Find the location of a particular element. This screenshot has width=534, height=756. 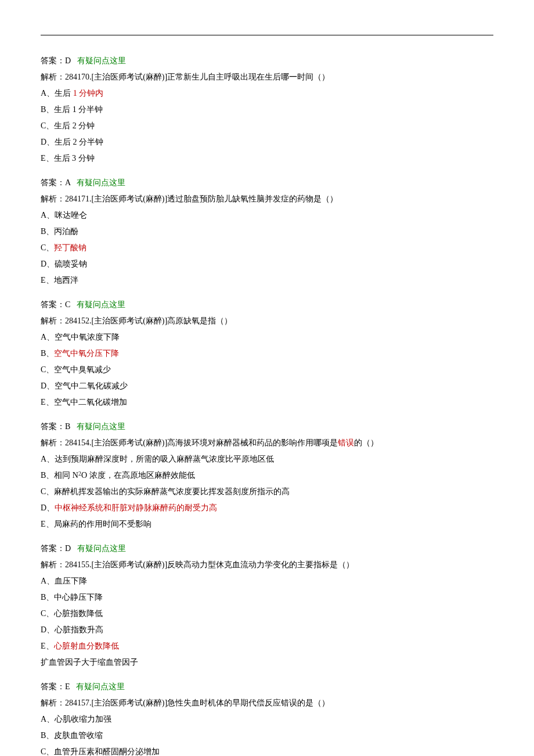

option-a: A、咪达唑仑 is located at coordinates (267, 215).